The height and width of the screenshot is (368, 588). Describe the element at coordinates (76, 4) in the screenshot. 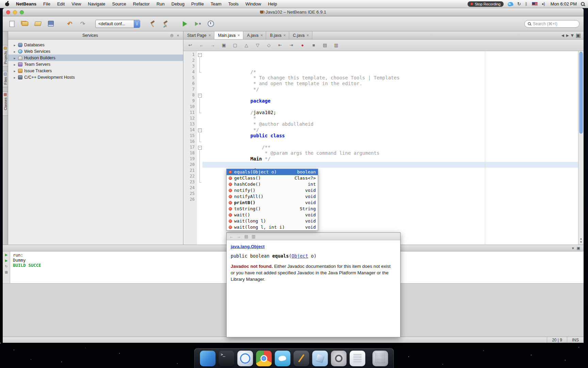

I see `menu-item: View` at that location.